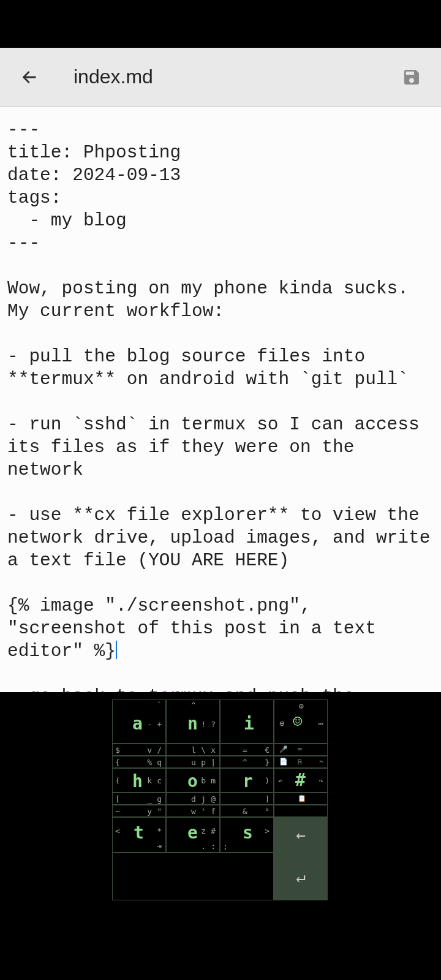  What do you see at coordinates (300, 750) in the screenshot?
I see `keyboard-icon: ⌨` at bounding box center [300, 750].